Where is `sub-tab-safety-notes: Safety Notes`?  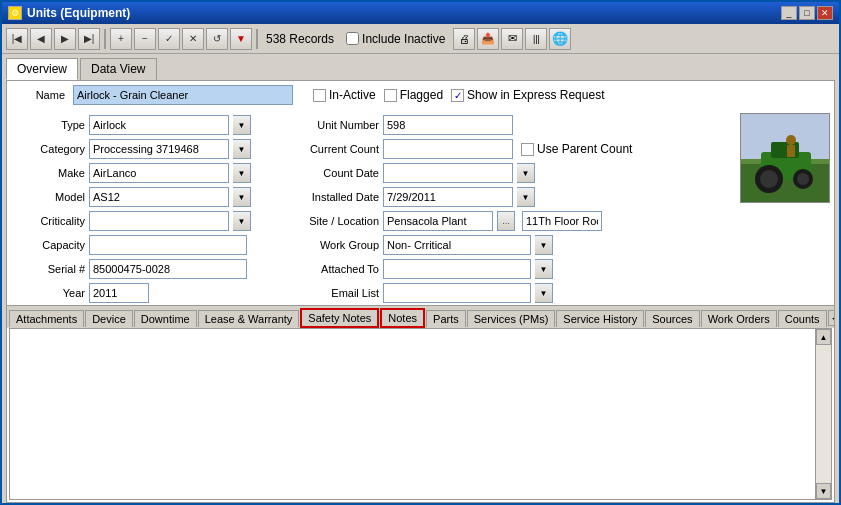
sub-tab-safety-notes: Safety Notes is located at coordinates (340, 318).